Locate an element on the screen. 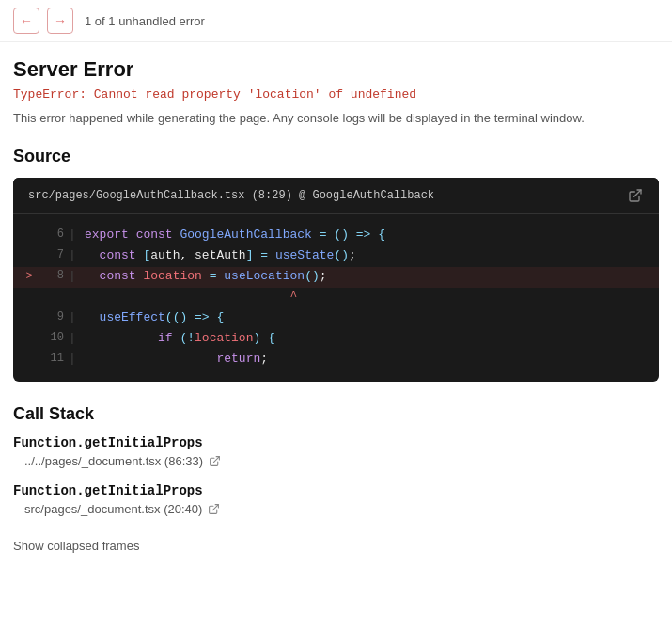  call-stack-file-path: src/pages/_document.tsx (20:40) is located at coordinates (113, 510).